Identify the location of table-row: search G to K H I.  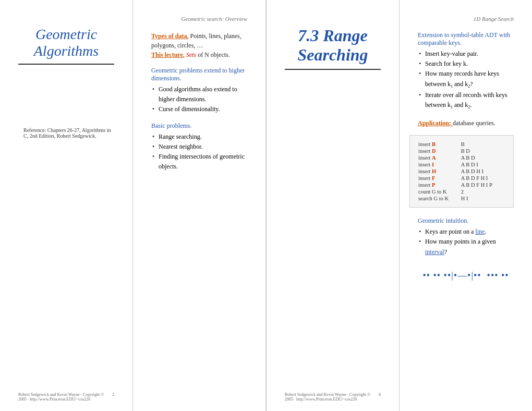
(462, 198).